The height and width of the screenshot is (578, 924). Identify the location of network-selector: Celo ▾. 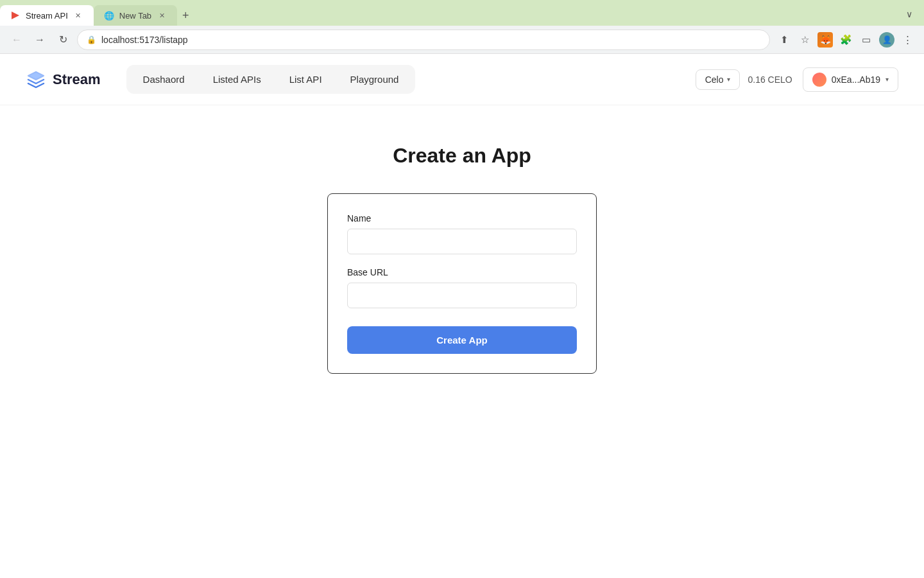
(718, 80).